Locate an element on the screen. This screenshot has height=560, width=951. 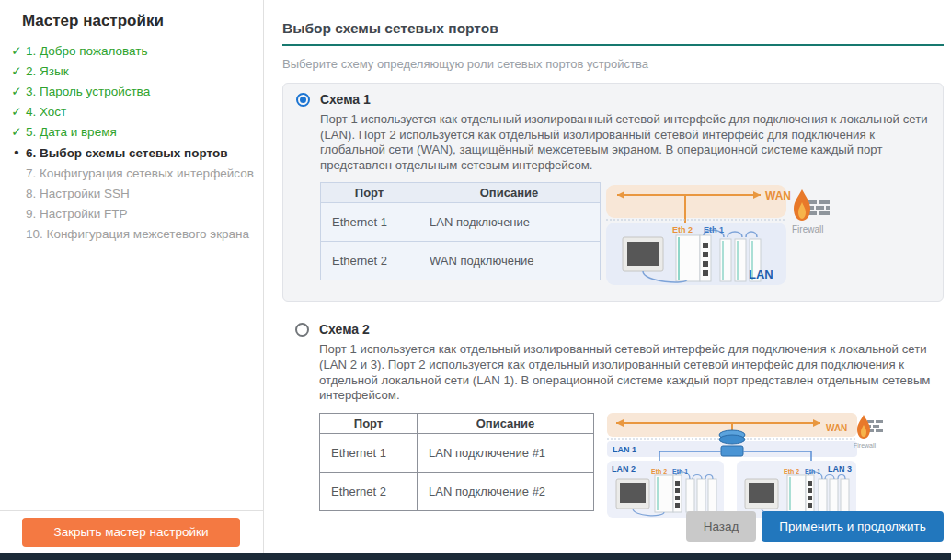
sidebar-step-welcome: ✓1. Добро пожаловать is located at coordinates (132, 51).